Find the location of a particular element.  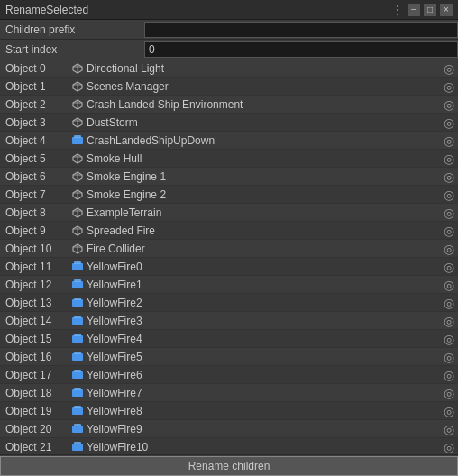

table-row: Object 20 YellowFire9 ◎ is located at coordinates (229, 429).